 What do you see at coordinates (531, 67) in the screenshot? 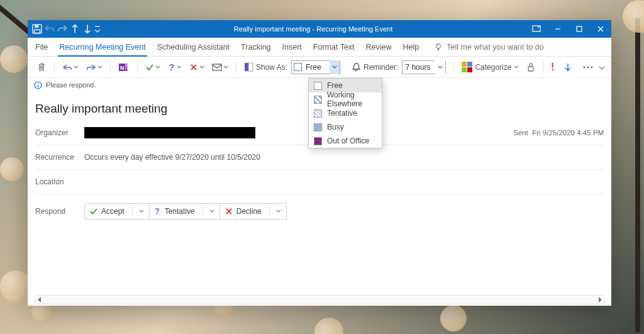
I see `private-button` at bounding box center [531, 67].